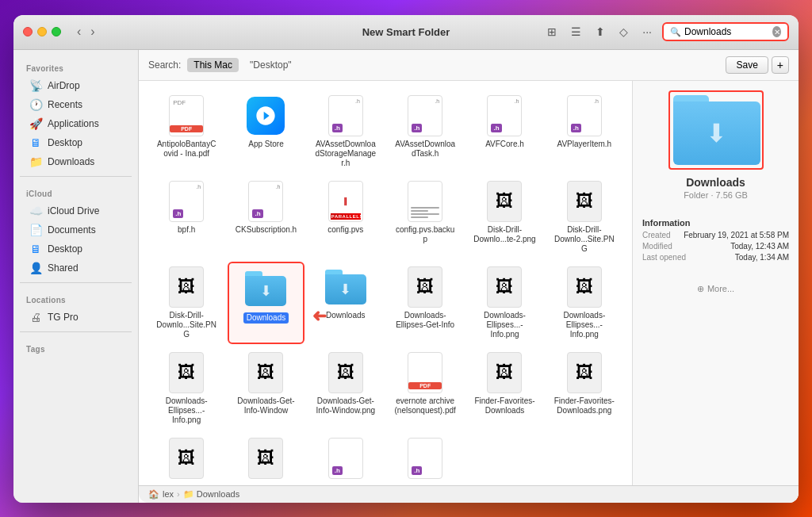 The image size is (812, 517). I want to click on file-item-dl-ellipses-infopng: 🖼 Downloads-Ellipses...-Info.png, so click(504, 303).